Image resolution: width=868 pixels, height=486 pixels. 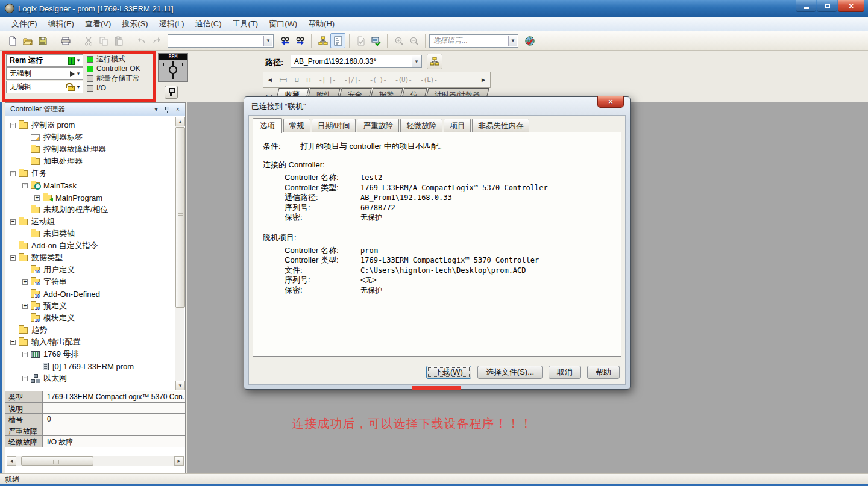 I want to click on dialog-tab: 选项, so click(x=268, y=125).